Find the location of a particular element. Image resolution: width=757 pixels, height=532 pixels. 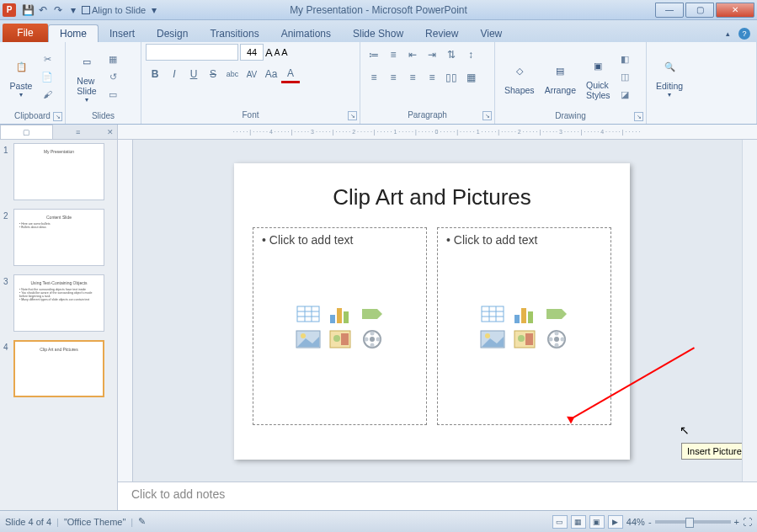

redo-icon is located at coordinates (58, 10).